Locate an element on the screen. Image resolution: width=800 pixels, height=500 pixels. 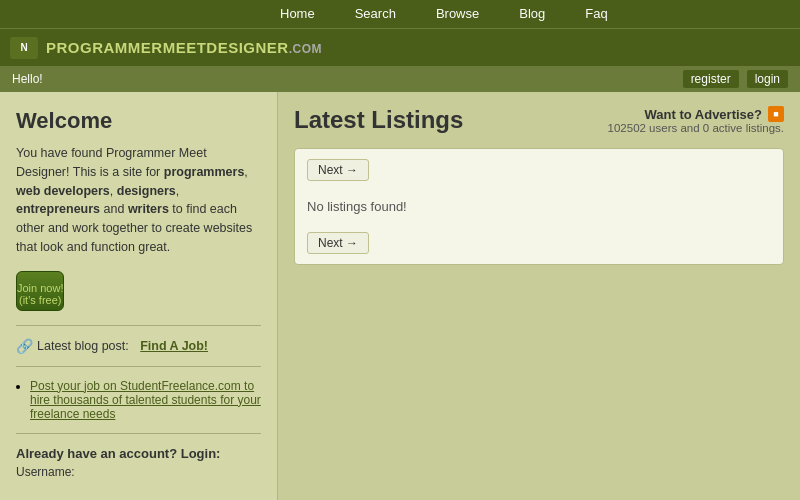
blog-post-line: 🔗 Latest blog post: Find A Job! is located at coordinates (138, 346).